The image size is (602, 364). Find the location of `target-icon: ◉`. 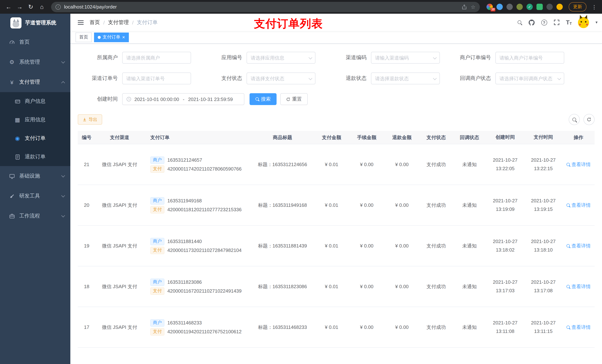

target-icon: ◉ is located at coordinates (18, 138).